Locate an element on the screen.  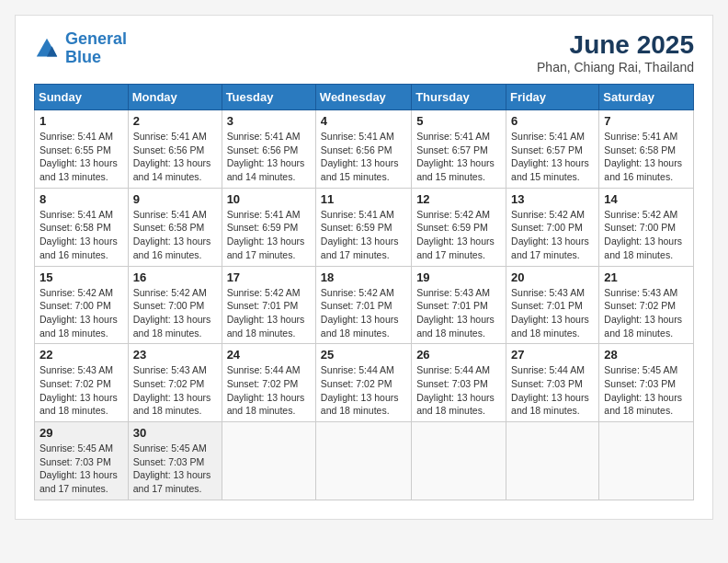
header-saturday: Saturday is located at coordinates (647, 98).